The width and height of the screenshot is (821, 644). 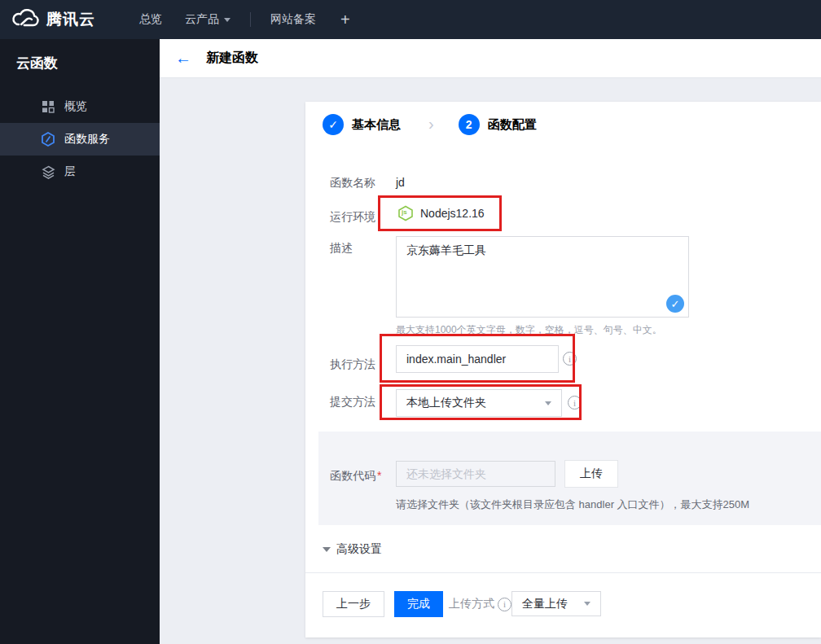 I want to click on page-header: ← 新建函数, so click(x=490, y=59).